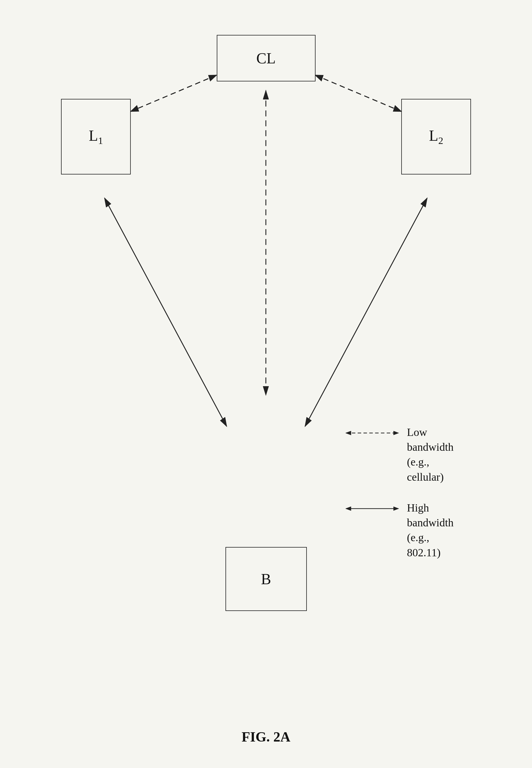  I want to click on node-l1: L1, so click(96, 137).